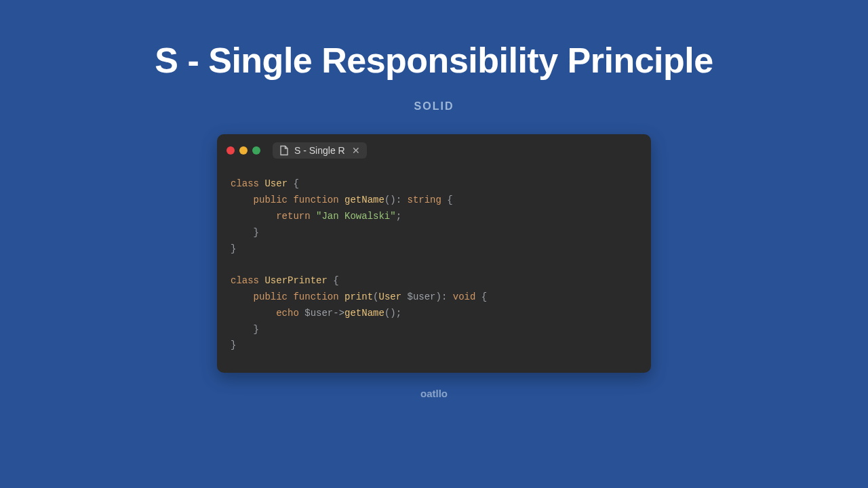  I want to click on code-line: class UserPrinter {, so click(434, 281).